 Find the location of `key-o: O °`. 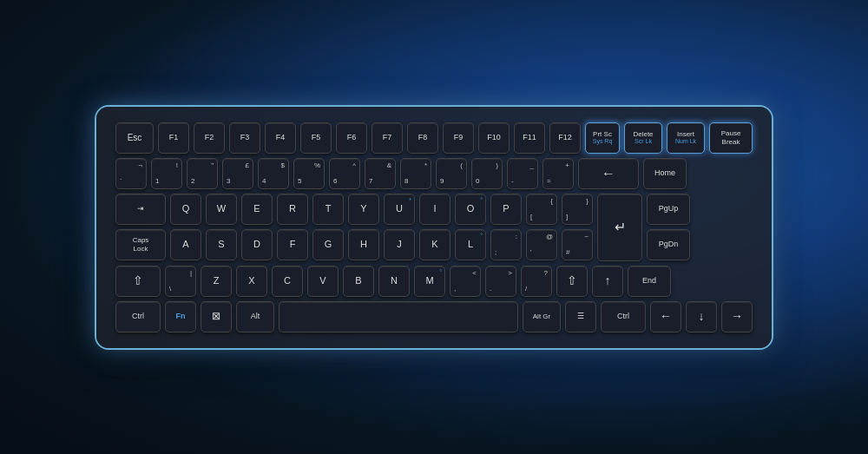

key-o: O ° is located at coordinates (470, 209).